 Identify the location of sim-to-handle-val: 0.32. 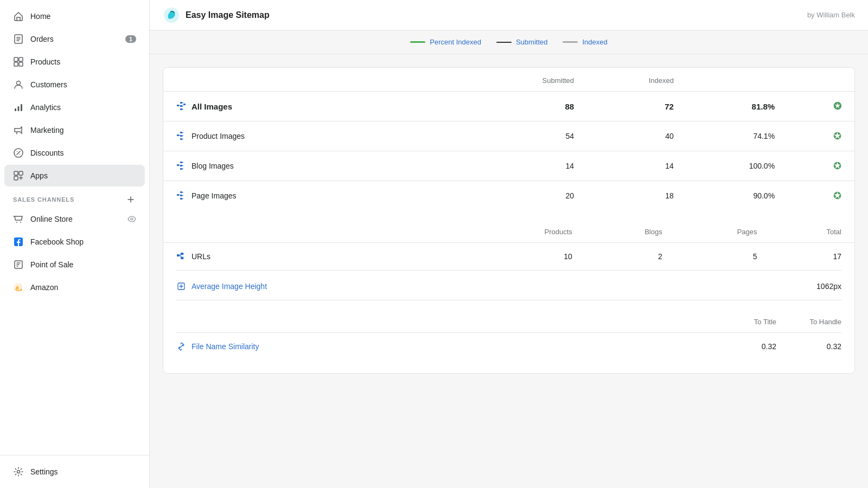
(809, 346).